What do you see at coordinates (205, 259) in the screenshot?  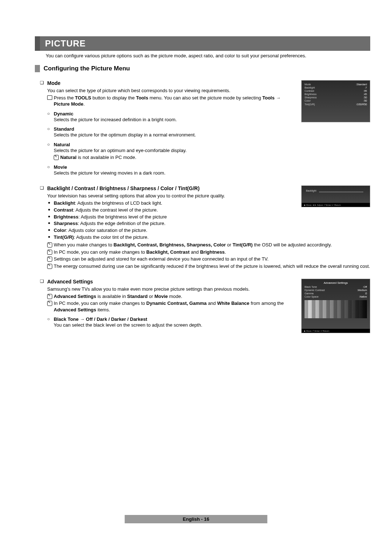 I see `bc-note-3: Settings can be adjusted and stored for …` at bounding box center [205, 259].